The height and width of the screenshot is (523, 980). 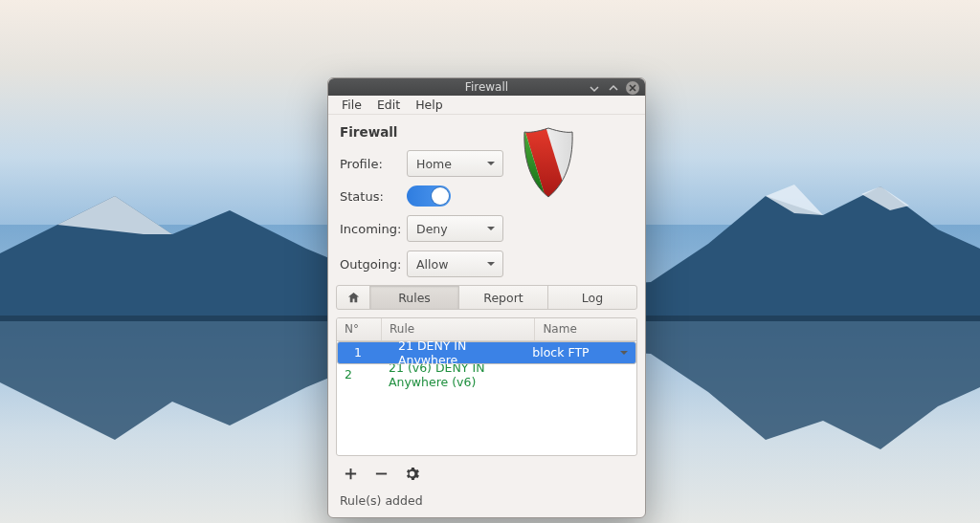 I want to click on tab-bar: Rules Report Log, so click(x=486, y=296).